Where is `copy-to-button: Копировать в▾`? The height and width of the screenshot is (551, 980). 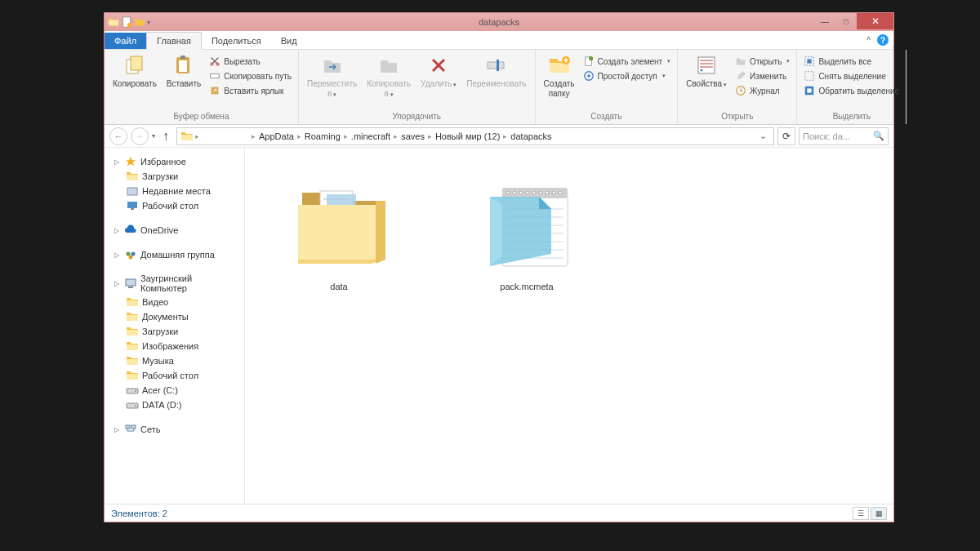
copy-to-button: Копировать в▾ is located at coordinates (389, 76).